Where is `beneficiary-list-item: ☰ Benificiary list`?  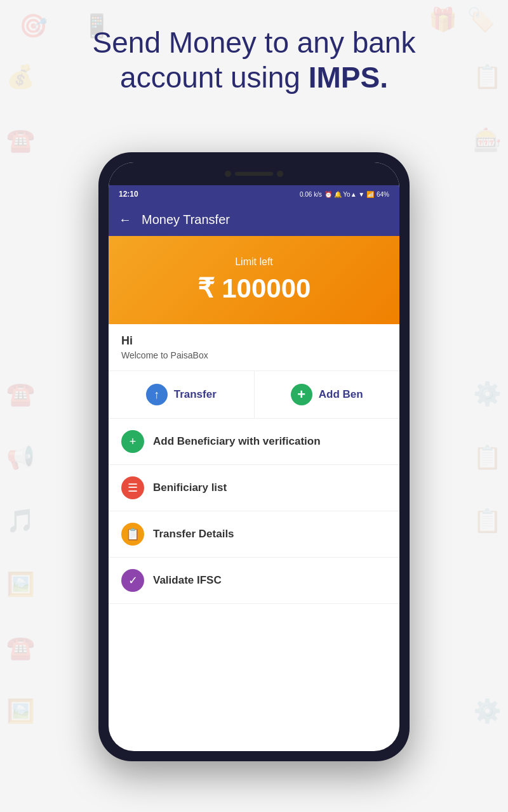 beneficiary-list-item: ☰ Benificiary list is located at coordinates (254, 488).